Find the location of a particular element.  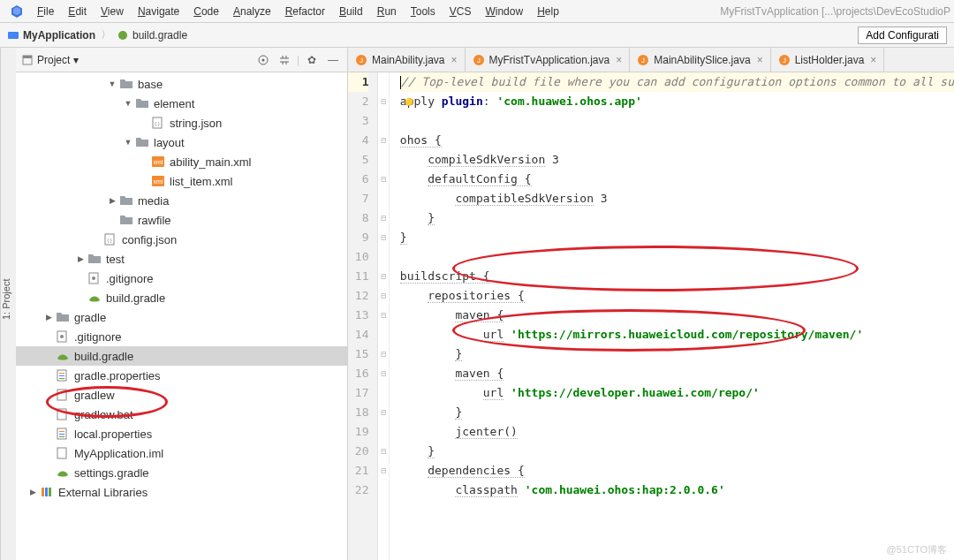

menu-tools: Tools is located at coordinates (423, 11).